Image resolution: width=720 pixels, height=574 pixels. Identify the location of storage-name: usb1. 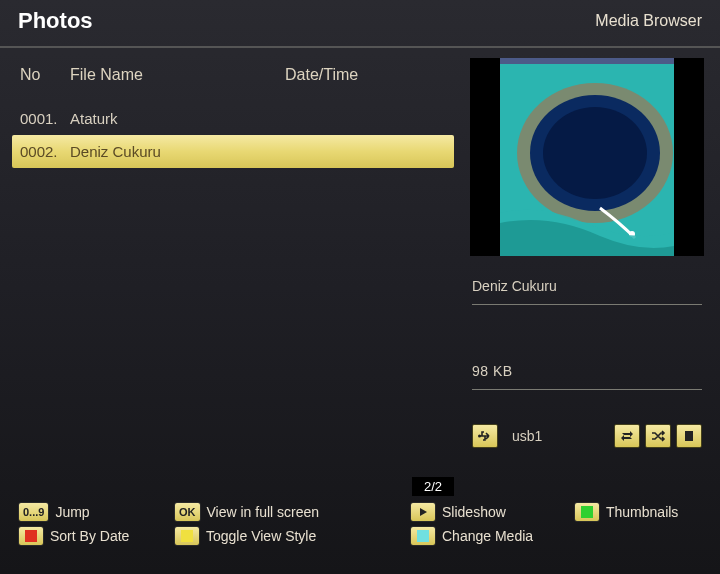
(527, 436).